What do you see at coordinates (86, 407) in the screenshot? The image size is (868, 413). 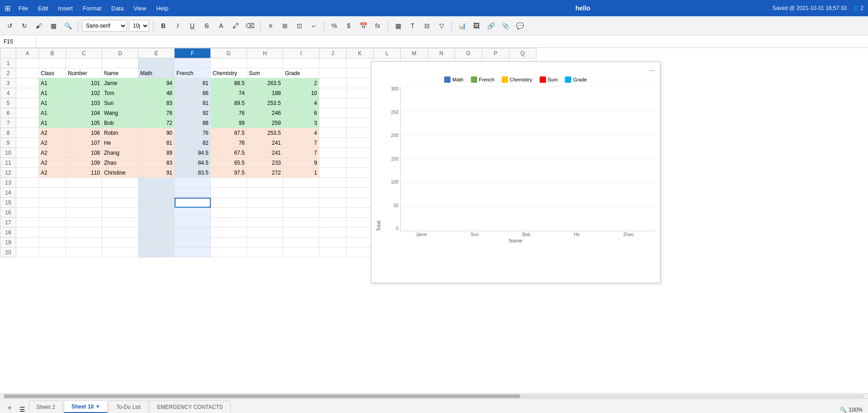 I see `tab-sheet10: Sheet 10 ▼` at bounding box center [86, 407].